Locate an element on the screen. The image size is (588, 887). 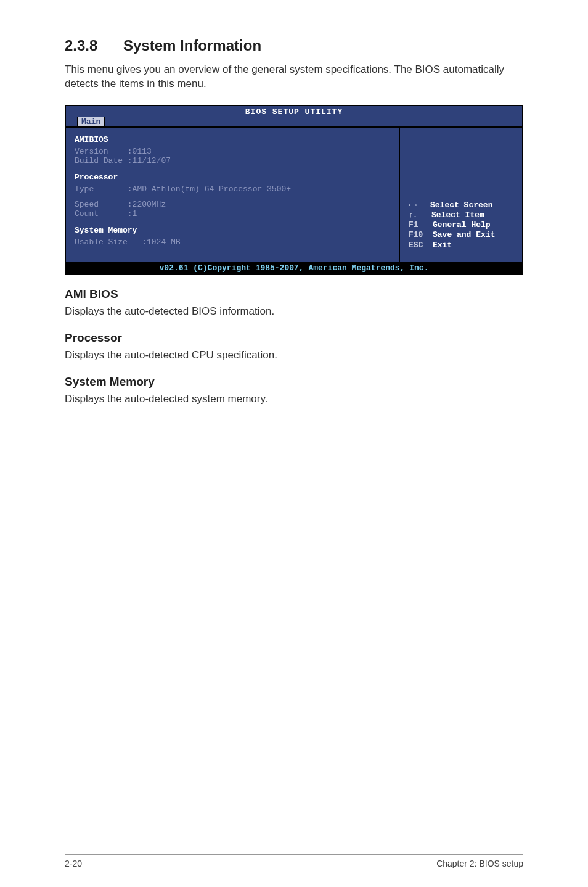
bios-builddate-row: Build Date :11/12/07 is located at coordinates (232, 160).